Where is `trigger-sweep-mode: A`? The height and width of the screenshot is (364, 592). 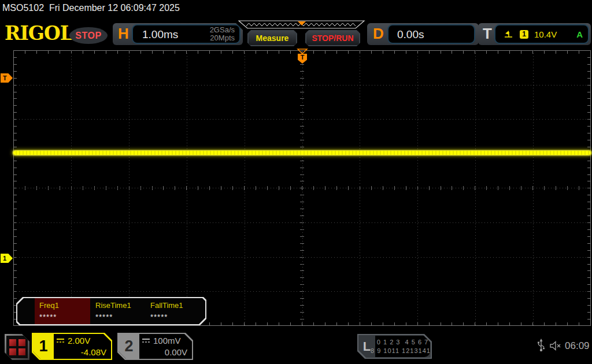
trigger-sweep-mode: A is located at coordinates (579, 35).